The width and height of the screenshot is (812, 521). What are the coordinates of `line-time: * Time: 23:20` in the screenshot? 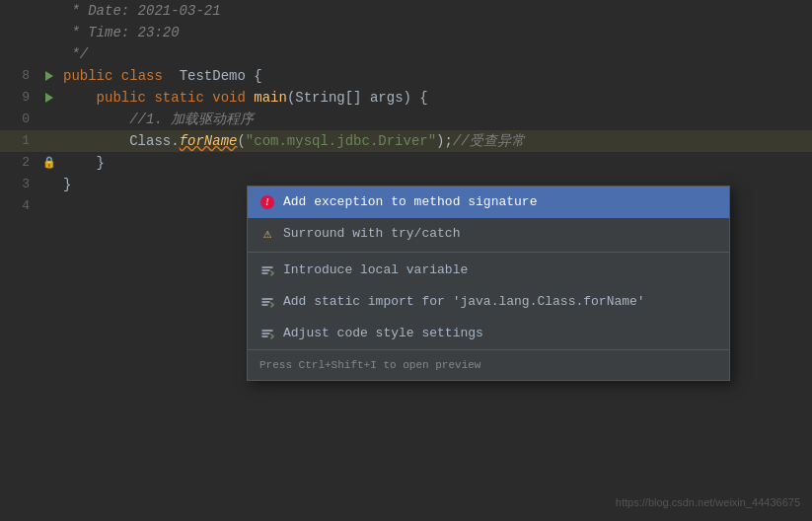 It's located at (406, 33).